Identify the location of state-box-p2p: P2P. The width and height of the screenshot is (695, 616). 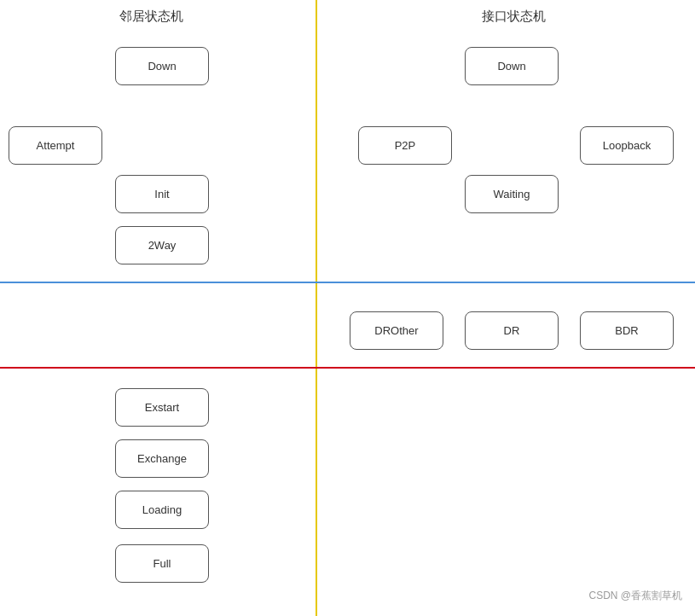
(405, 145).